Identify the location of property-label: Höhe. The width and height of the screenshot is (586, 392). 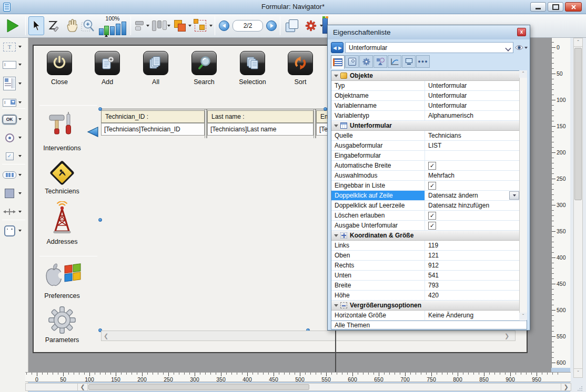
(378, 295).